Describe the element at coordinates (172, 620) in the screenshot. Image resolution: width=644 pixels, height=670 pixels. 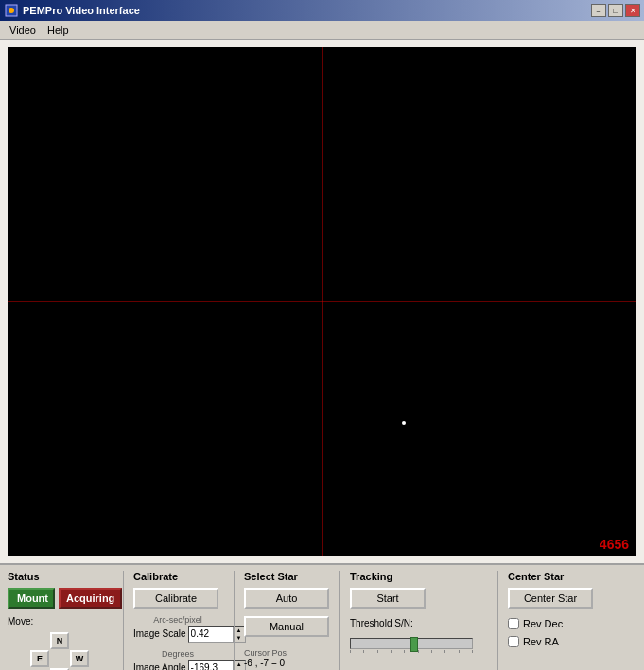
I see `calibrate-section: Calibrate Calibrate Arc-sec/pixel Image …` at that location.